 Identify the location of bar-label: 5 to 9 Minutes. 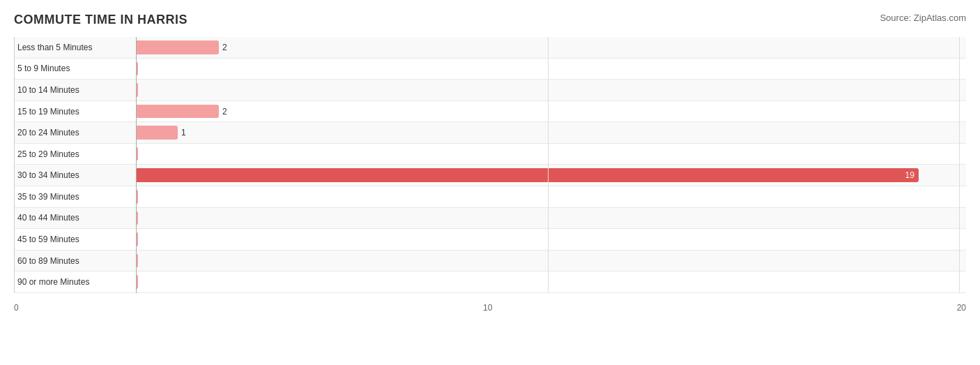
(43, 68).